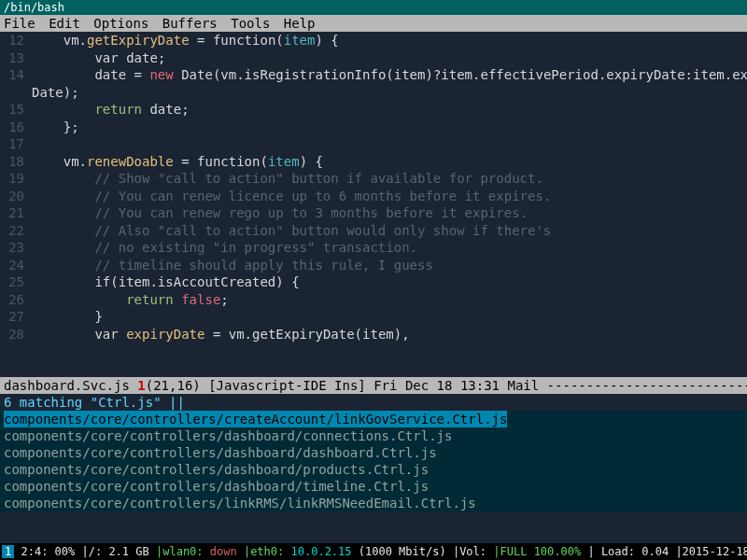 This screenshot has width=747, height=560. Describe the element at coordinates (16, 179) in the screenshot. I see `line-number: 19` at that location.